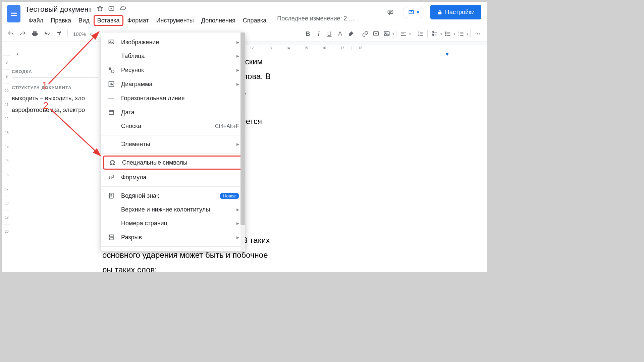  Describe the element at coordinates (52, 157) in the screenshot. I see `outline-sidebar: ← СВОДКА СТРУКТУРА ДОКУМЕНТА выходить – …` at that location.